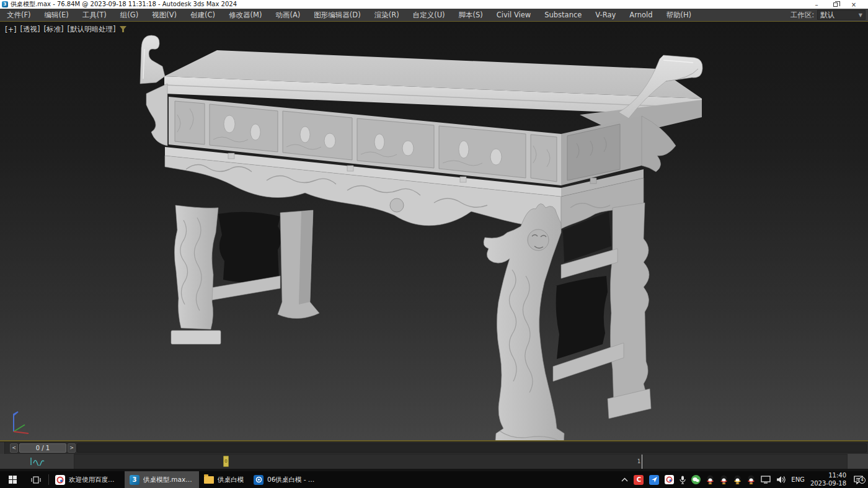 This screenshot has height=488, width=868. What do you see at coordinates (836, 5) in the screenshot?
I see `restore-icon` at bounding box center [836, 5].